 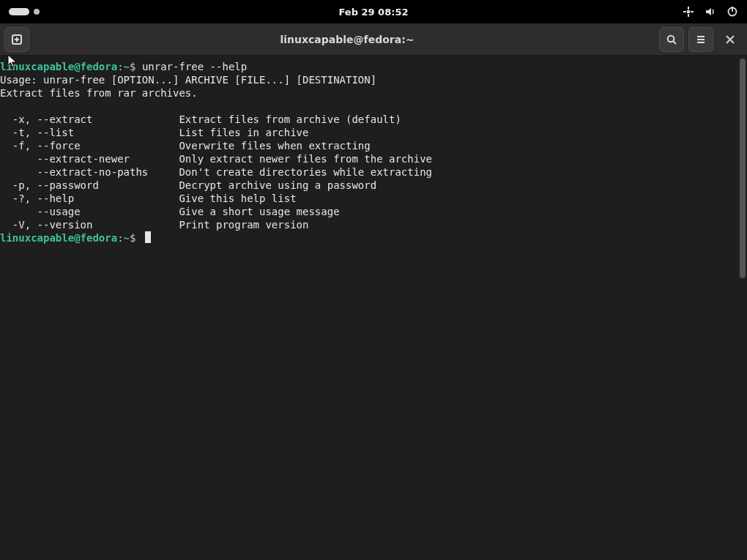 What do you see at coordinates (374, 146) in the screenshot?
I see `option-line: -f, --force Overwrite files when extract…` at bounding box center [374, 146].